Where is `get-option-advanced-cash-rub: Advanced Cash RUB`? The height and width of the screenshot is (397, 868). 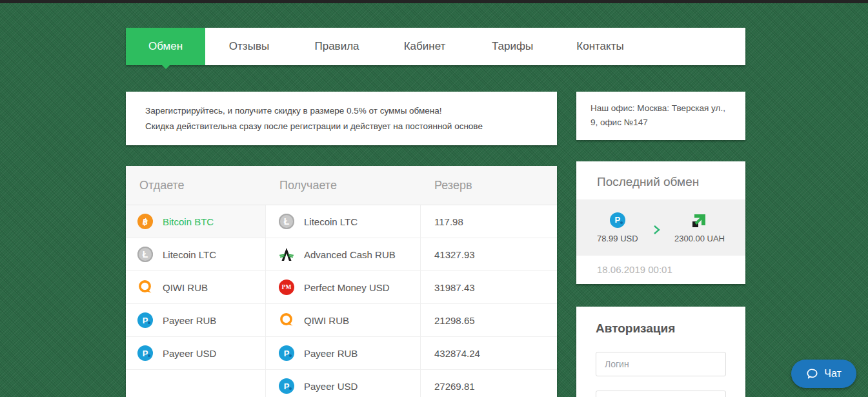 get-option-advanced-cash-rub: Advanced Cash RUB is located at coordinates (343, 254).